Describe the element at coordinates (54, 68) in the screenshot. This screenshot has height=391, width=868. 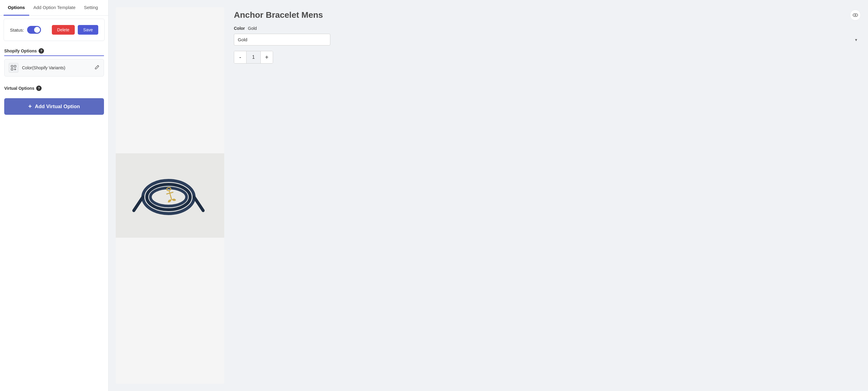
I see `shopify-option-item: Color(Shopify Variants)` at that location.